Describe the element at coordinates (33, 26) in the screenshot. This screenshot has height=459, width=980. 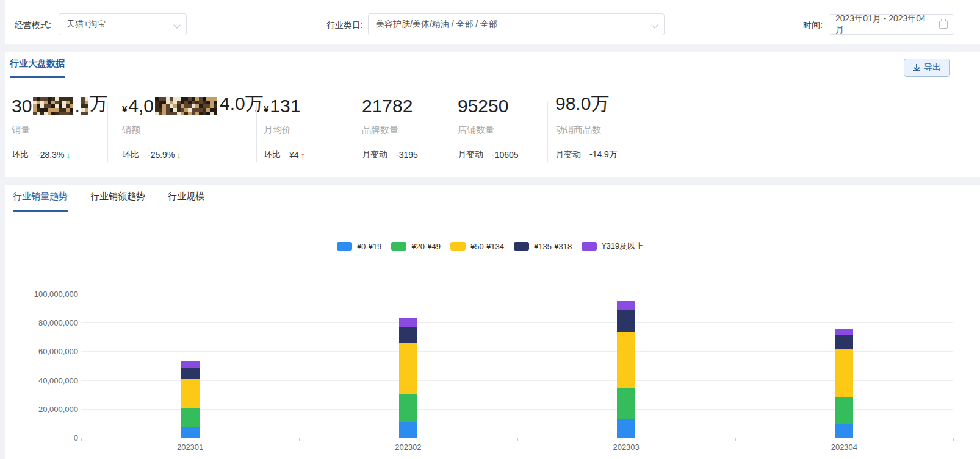
I see `mode-filter-label: 经营模式:` at that location.